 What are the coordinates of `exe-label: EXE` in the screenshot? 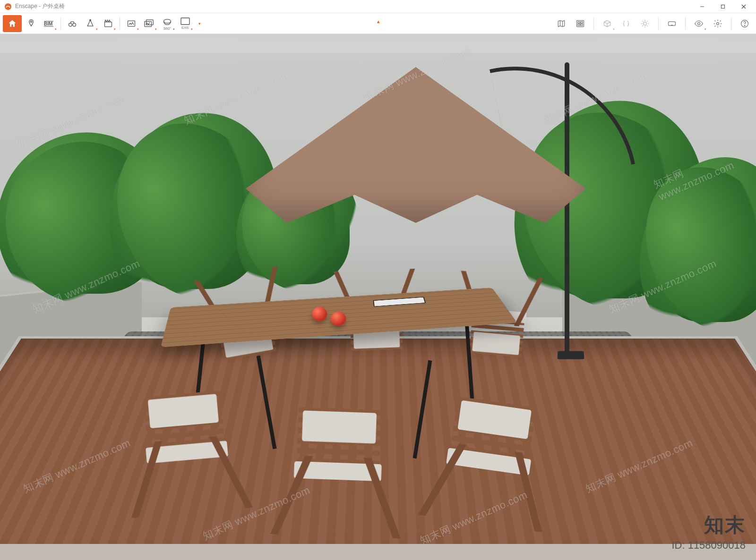 It's located at (185, 27).